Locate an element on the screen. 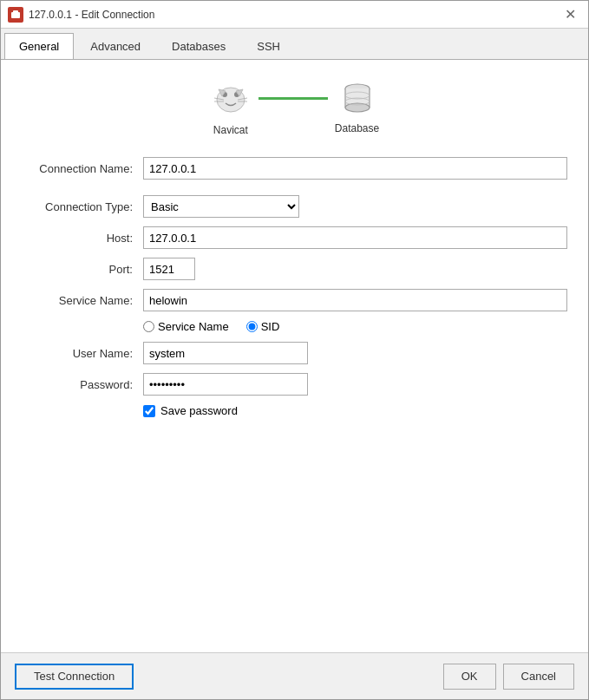 The image size is (589, 700). close-button: ✕ is located at coordinates (570, 15).